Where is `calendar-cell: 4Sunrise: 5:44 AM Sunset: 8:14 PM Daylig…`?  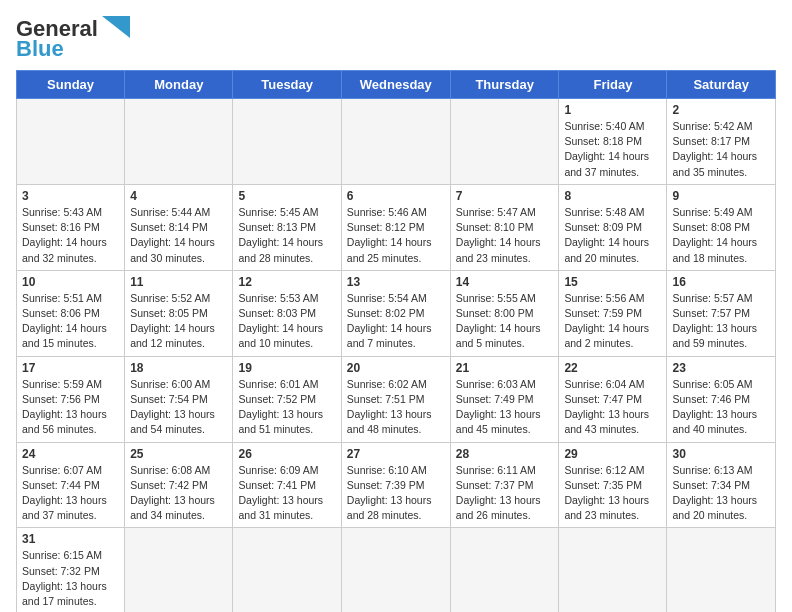
calendar-cell: 4Sunrise: 5:44 AM Sunset: 8:14 PM Daylig… is located at coordinates (179, 227).